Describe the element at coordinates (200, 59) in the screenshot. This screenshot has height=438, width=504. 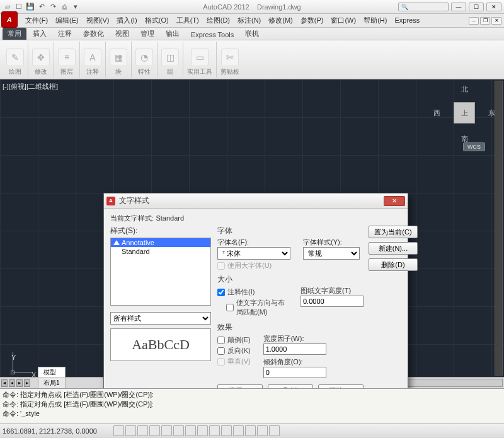
I see `ribbon-group-7: ▭实用工具` at that location.